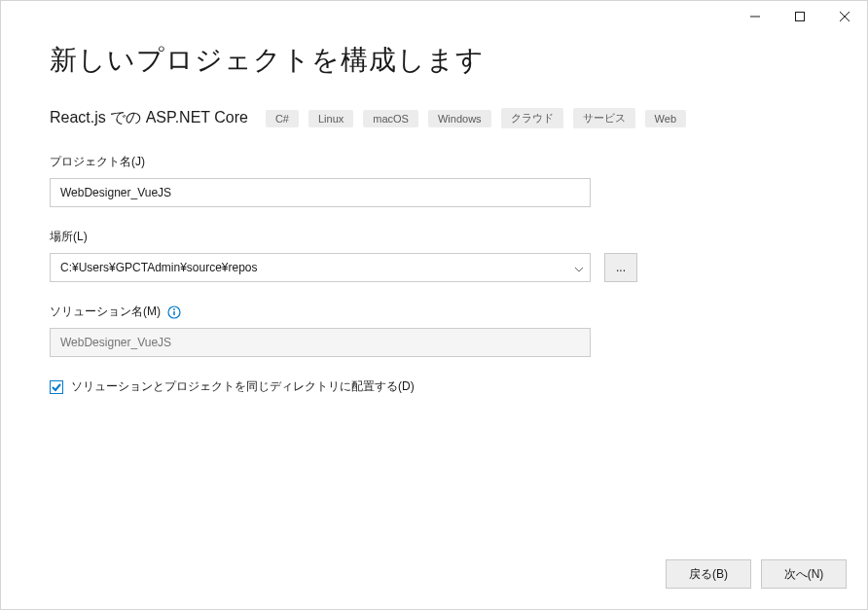  Describe the element at coordinates (459, 119) in the screenshot. I see `template-tag: Windows` at that location.